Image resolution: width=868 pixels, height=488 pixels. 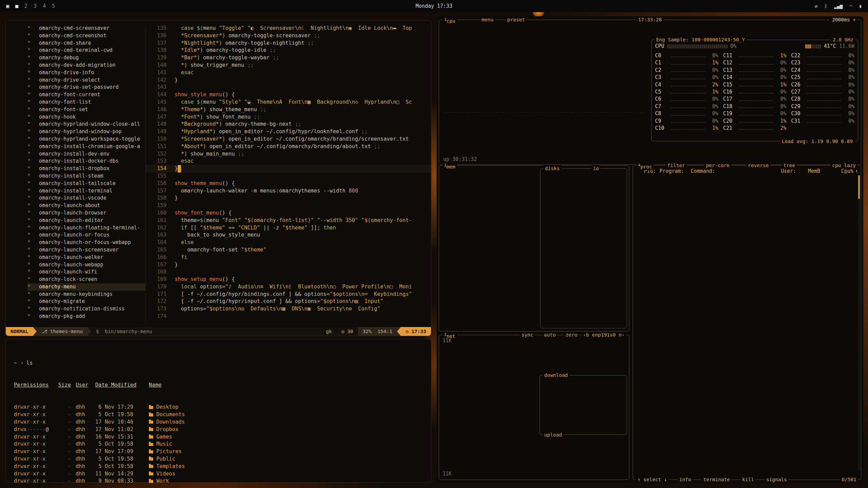 I want to click on proc-reverse-button: reverse, so click(x=758, y=165).